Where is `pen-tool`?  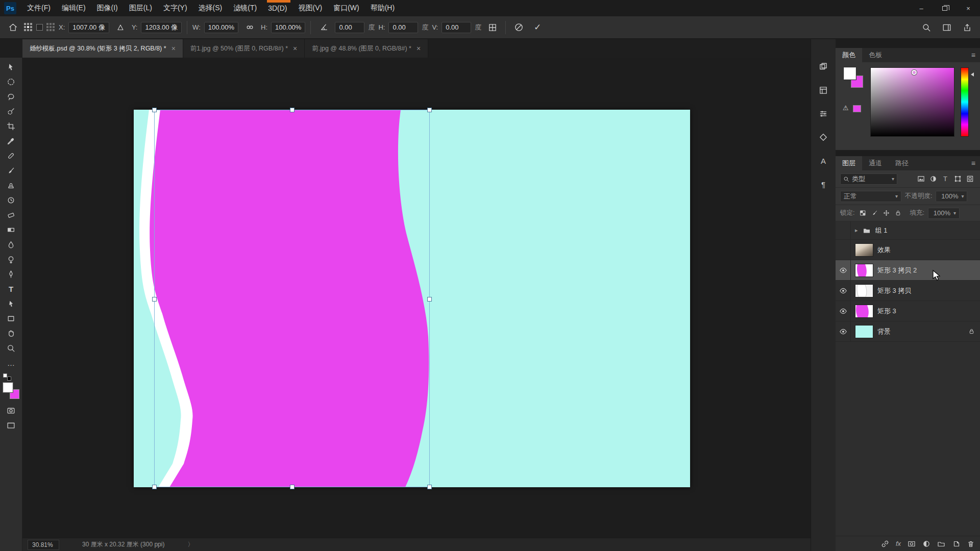
pen-tool is located at coordinates (11, 274).